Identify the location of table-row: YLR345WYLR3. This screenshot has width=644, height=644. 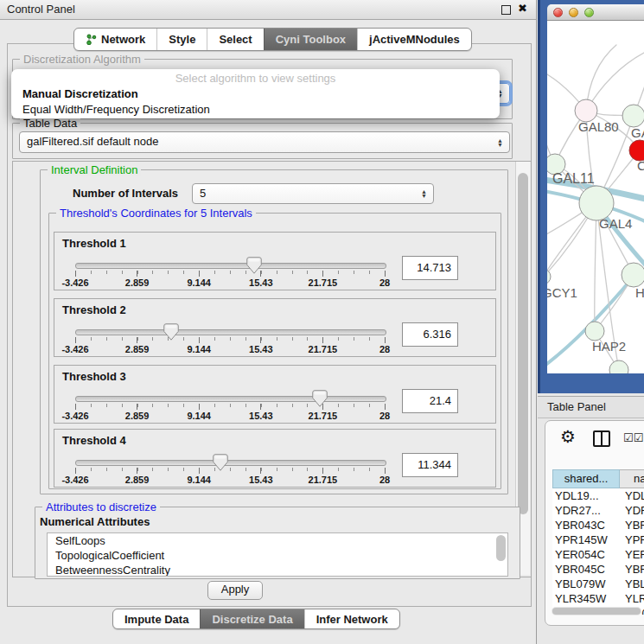
(598, 598).